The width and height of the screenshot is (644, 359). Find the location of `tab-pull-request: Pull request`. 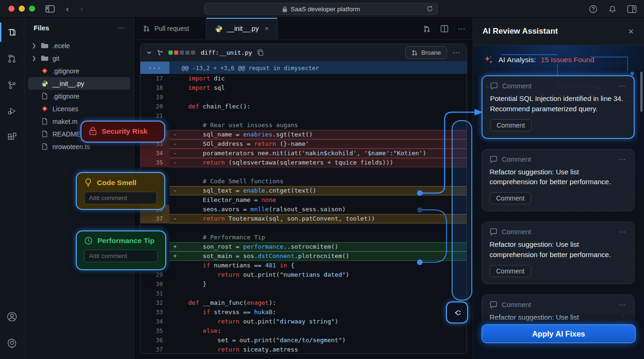

tab-pull-request: Pull request is located at coordinates (166, 29).